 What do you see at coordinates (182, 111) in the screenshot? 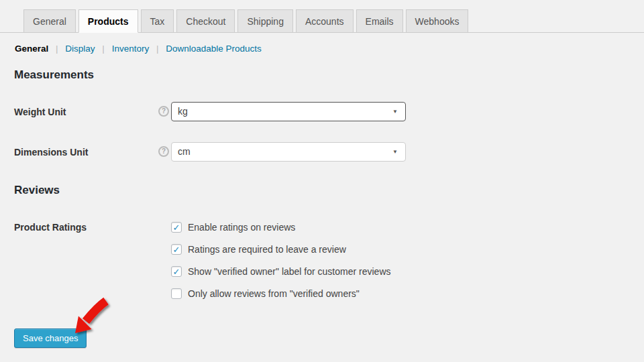
I see `weight-unit-value: kg` at bounding box center [182, 111].